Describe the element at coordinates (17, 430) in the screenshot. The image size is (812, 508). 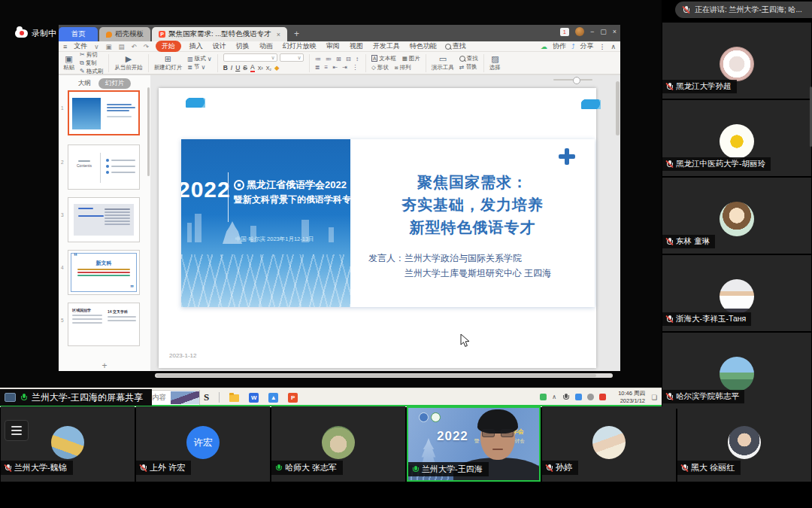
I see `layout-toggle-button` at that location.